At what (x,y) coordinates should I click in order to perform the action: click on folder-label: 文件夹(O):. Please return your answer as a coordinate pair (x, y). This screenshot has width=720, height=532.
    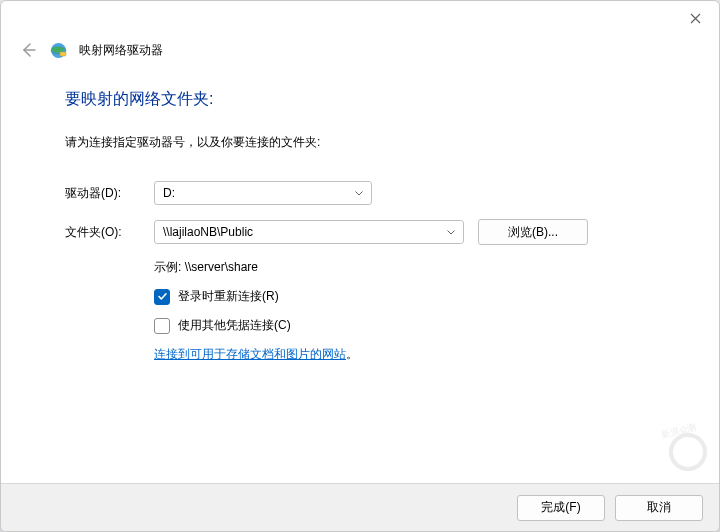
    Looking at the image, I should click on (102, 232).